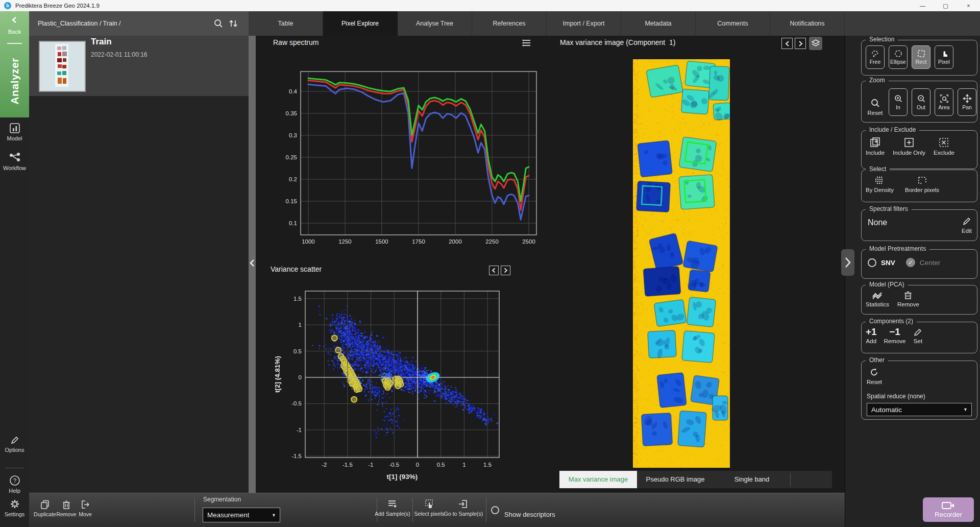 The width and height of the screenshot is (980, 527). I want to click on collapse-left-chevron-icon, so click(252, 263).